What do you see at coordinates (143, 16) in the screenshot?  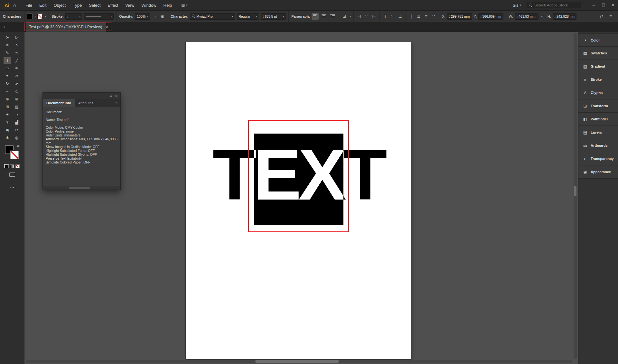 I see `opacity-field: 100% ▾` at bounding box center [143, 16].